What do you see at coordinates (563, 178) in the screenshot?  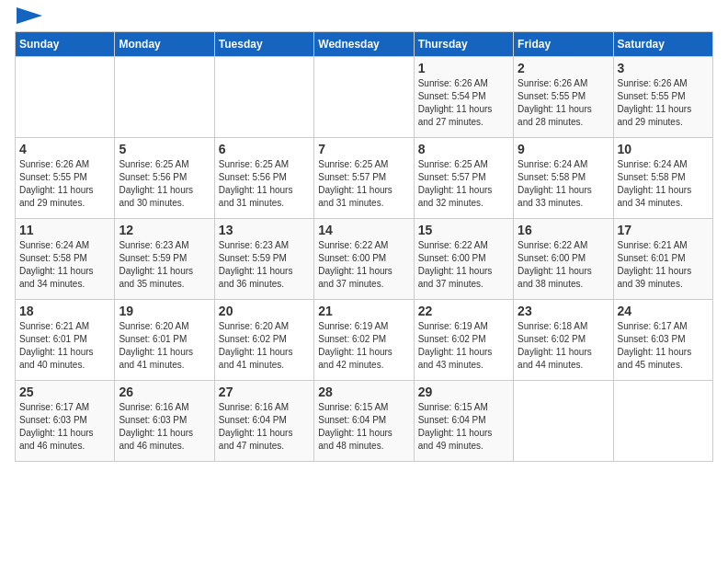 I see `calendar-cell: 9Sunrise: 6:24 AM Sunset: 5:58 PM Daylig…` at bounding box center [563, 178].